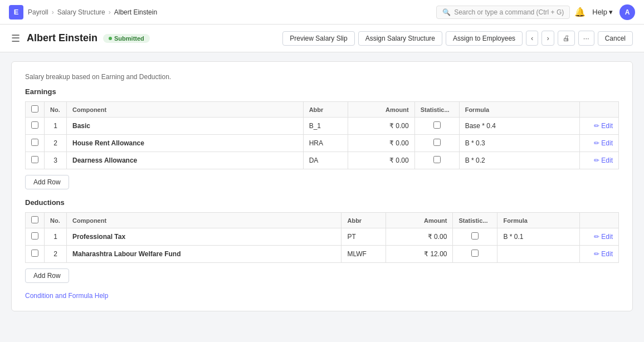 The width and height of the screenshot is (644, 342). I want to click on condition-formula-help-link: Condition and Formula Help, so click(322, 296).